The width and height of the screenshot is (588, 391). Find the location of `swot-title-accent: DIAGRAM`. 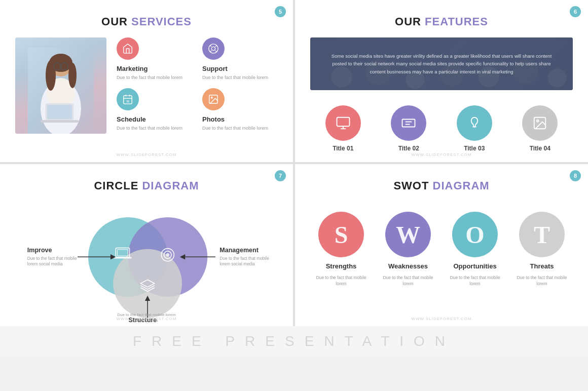

swot-title-accent: DIAGRAM is located at coordinates (461, 185).